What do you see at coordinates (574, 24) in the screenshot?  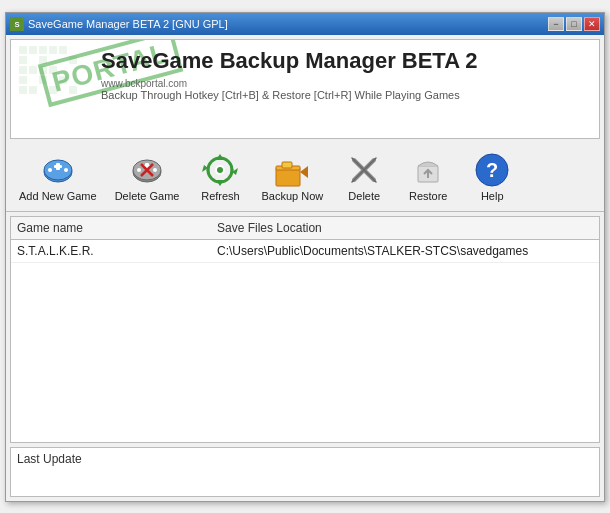 I see `maximize-button: □` at bounding box center [574, 24].